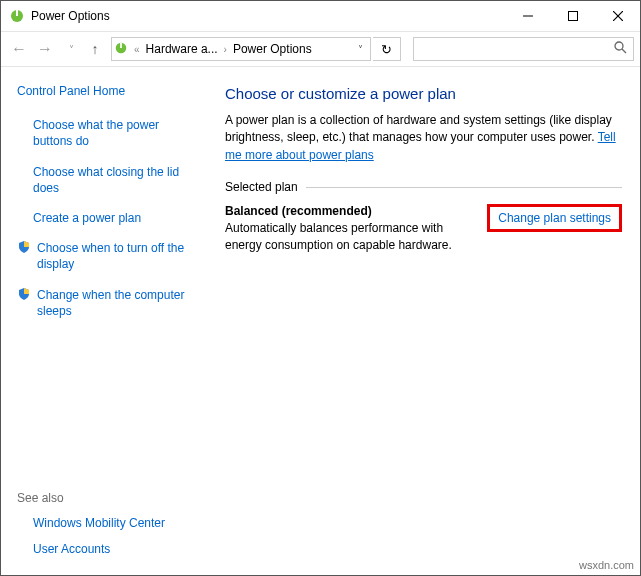 The image size is (641, 576). I want to click on sidebar-item-label: Choose what the power buttons do, so click(117, 133).